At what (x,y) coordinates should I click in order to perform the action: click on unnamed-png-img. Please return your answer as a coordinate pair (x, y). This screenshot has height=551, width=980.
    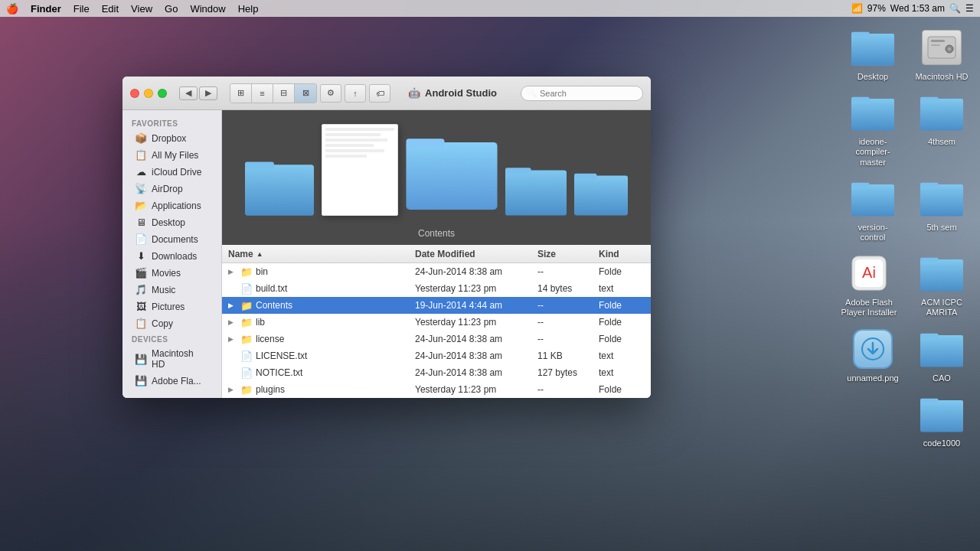
    Looking at the image, I should click on (873, 349).